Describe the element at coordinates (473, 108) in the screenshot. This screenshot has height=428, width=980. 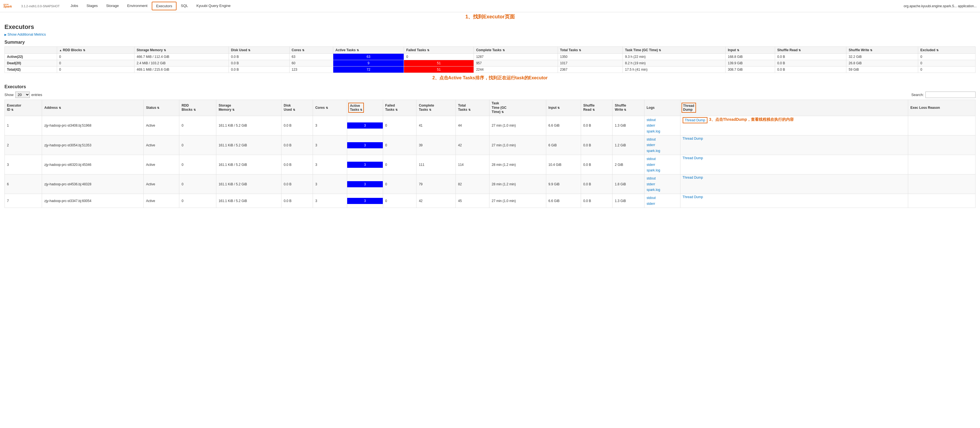
I see `exec-col-total-tasks: TotalTasks ⇅` at that location.